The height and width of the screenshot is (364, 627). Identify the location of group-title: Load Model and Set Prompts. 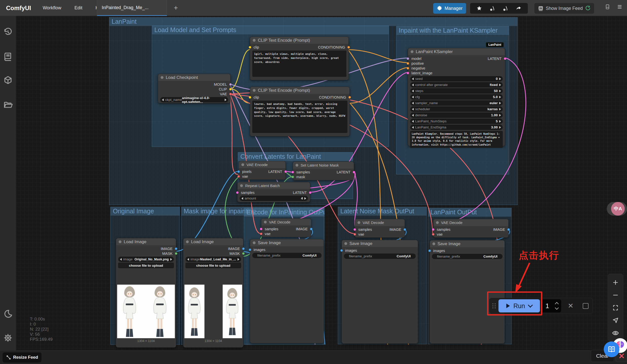
(270, 30).